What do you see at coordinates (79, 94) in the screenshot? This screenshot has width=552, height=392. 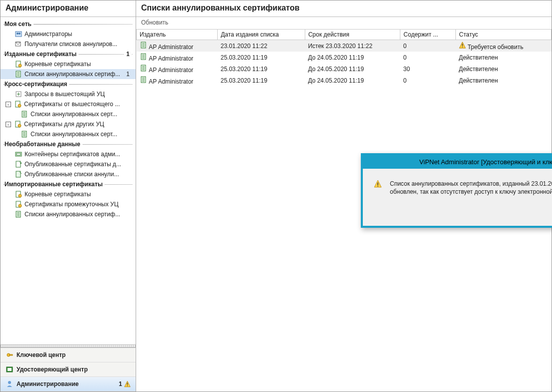 I see `nav-item-label: Запросы в вышестоящий УЦ` at bounding box center [79, 94].